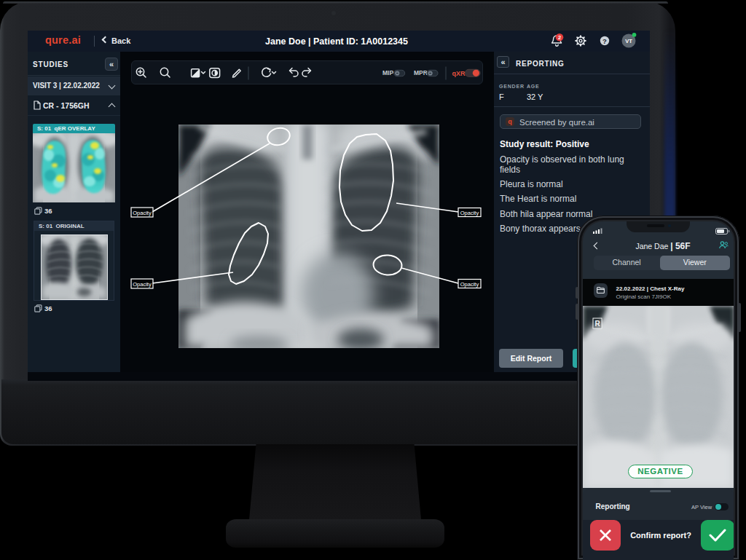 This screenshot has width=746, height=560. Describe the element at coordinates (597, 323) in the screenshot. I see `svg-text: R` at that location.